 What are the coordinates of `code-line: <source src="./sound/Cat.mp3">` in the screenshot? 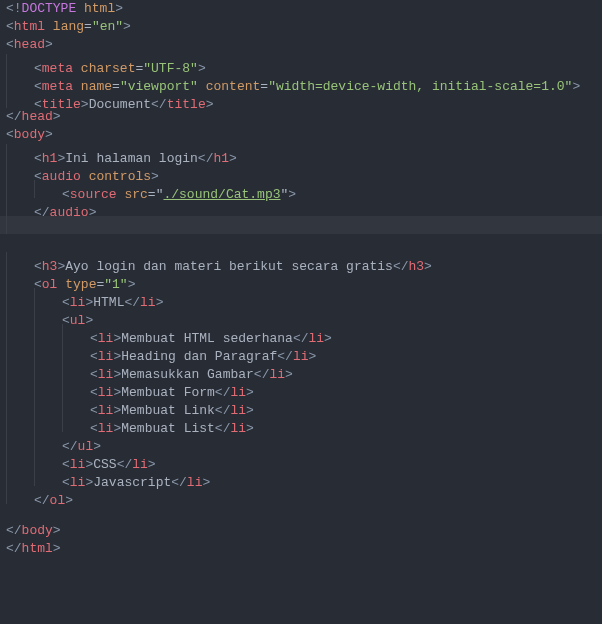 It's located at (301, 189).